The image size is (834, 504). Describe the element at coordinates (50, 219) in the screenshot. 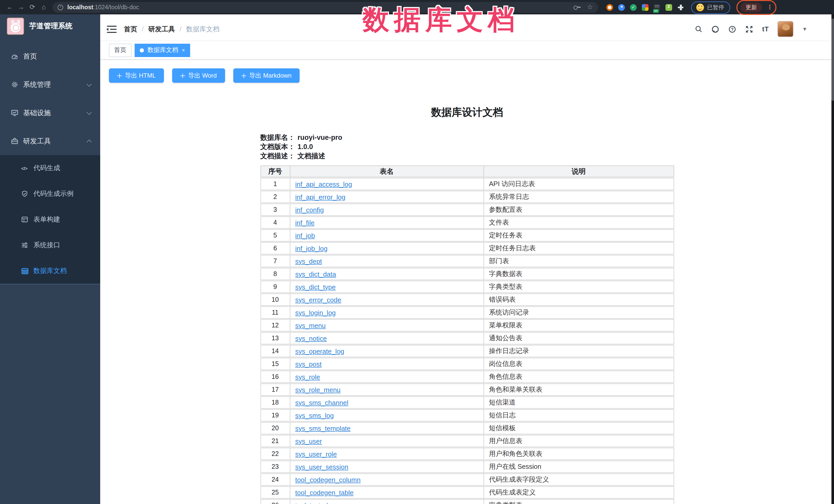

I see `sidebar-item-form-builder: 表单构建` at that location.